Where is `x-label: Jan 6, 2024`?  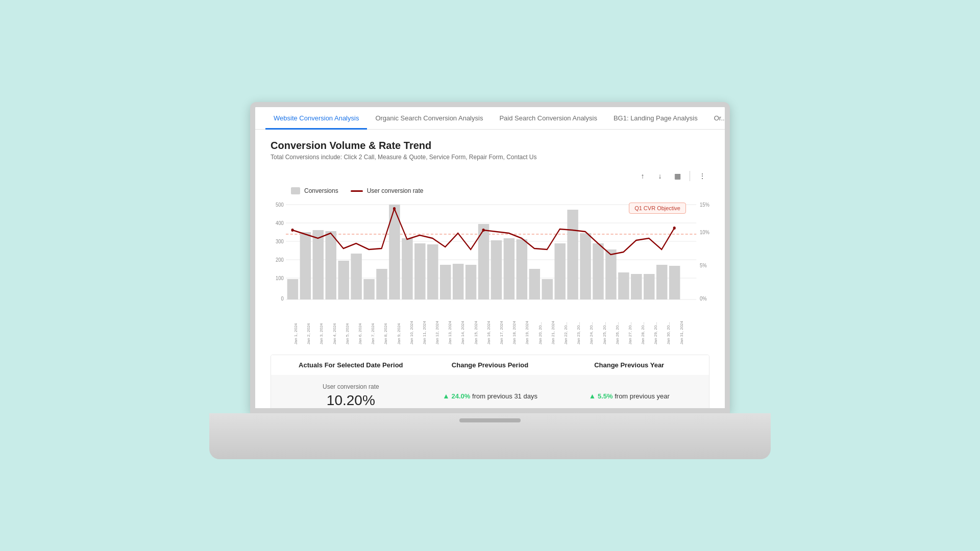
x-label: Jan 6, 2024 is located at coordinates (360, 333).